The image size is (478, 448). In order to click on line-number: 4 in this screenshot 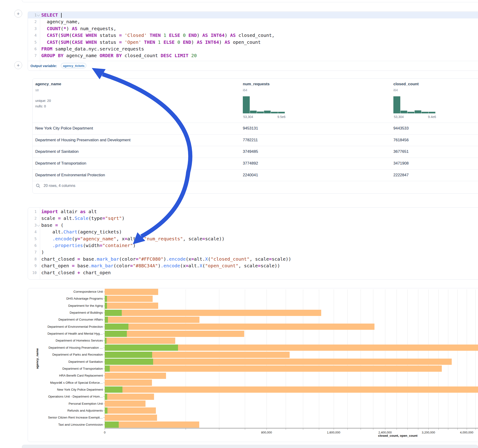, I will do `click(32, 35)`.